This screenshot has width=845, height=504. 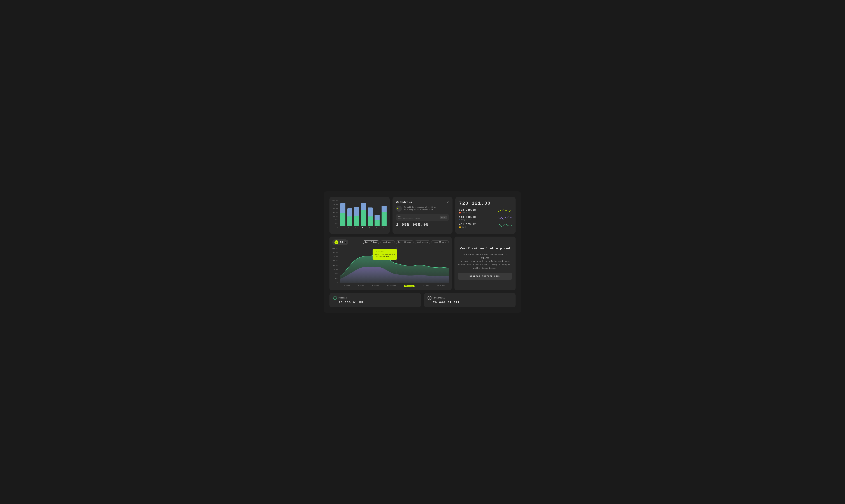 I want to click on apple-pay-value: 132 049.18, so click(x=478, y=210).